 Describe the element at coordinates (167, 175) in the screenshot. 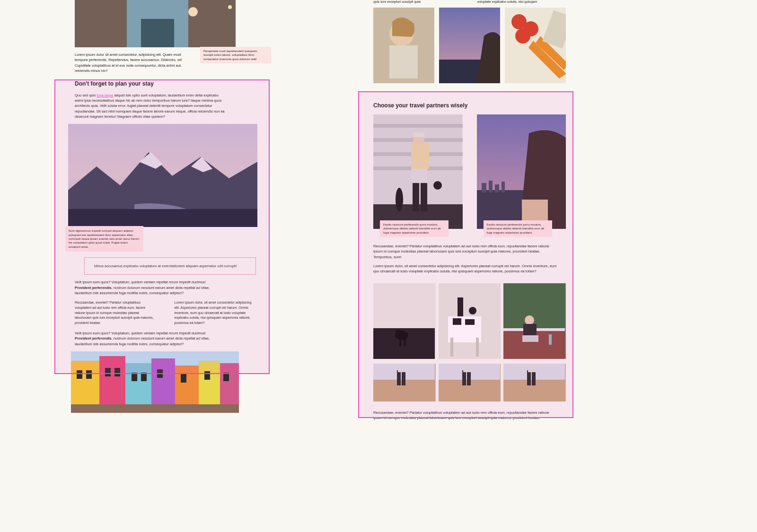

I see `mountain-figure: Sunt dignissimos impedit corrupti aliqua…` at that location.